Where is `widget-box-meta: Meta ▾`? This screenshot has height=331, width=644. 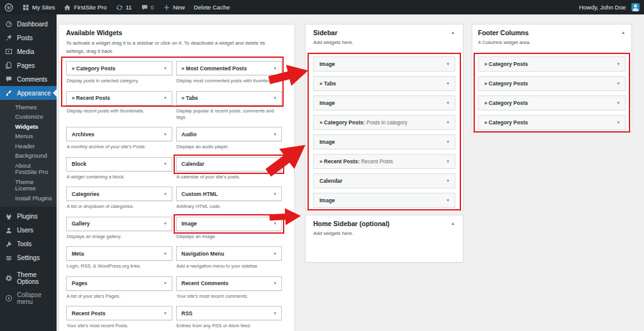 widget-box-meta: Meta ▾ is located at coordinates (119, 254).